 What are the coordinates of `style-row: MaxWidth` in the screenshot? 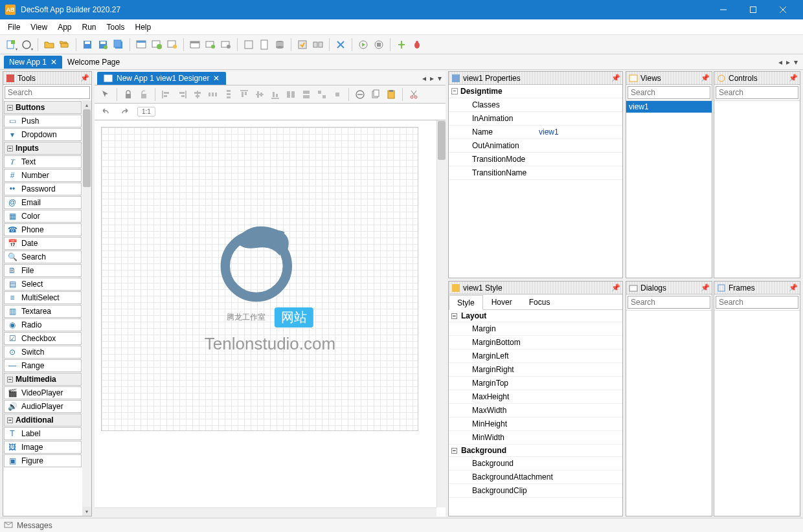 It's located at (536, 410).